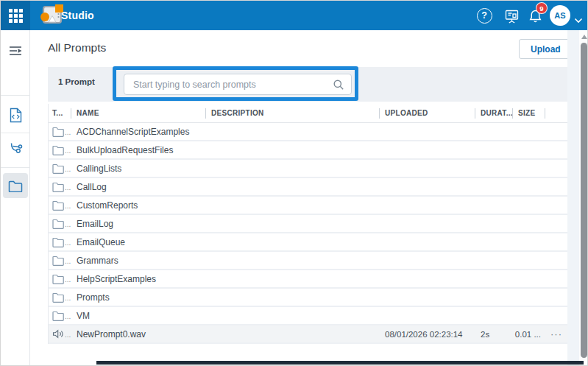  Describe the element at coordinates (15, 15) in the screenshot. I see `app-launcher-button` at that location.